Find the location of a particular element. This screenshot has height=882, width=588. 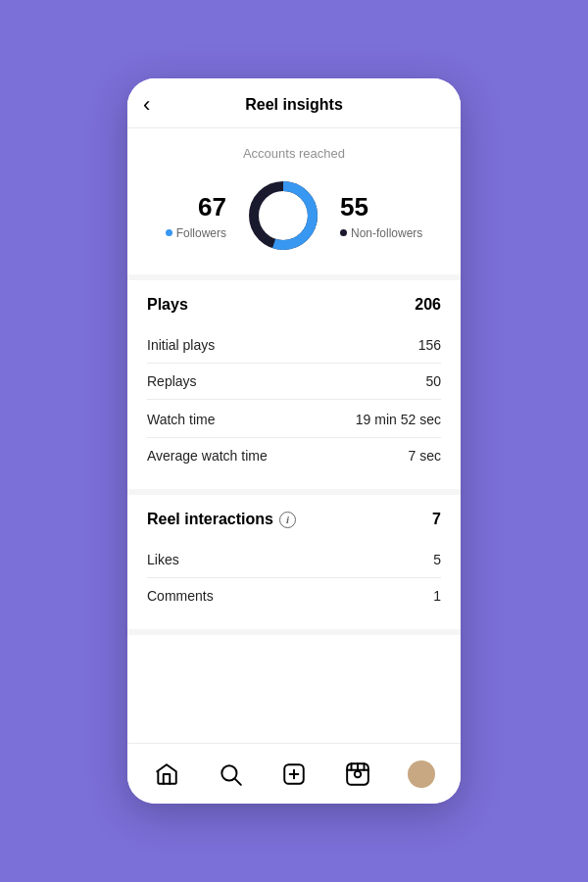

plays-header: Plays 206 is located at coordinates (294, 305).